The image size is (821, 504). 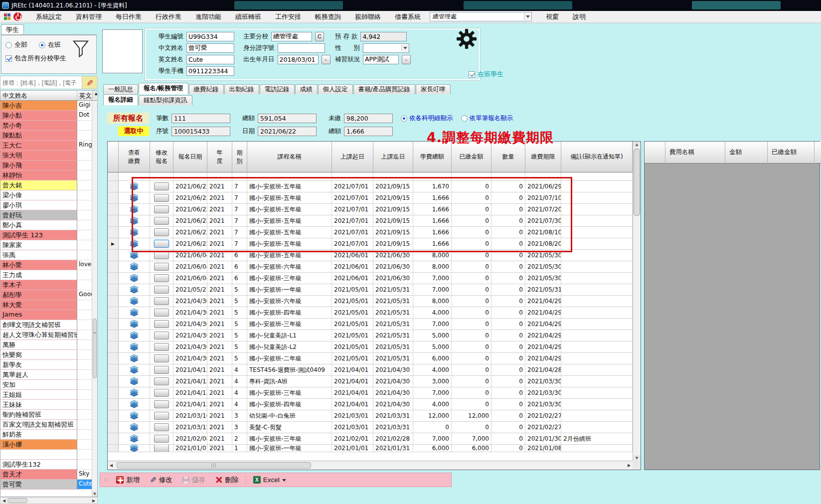 What do you see at coordinates (49, 245) in the screenshot?
I see `student-list-item: 陳家家` at bounding box center [49, 245].